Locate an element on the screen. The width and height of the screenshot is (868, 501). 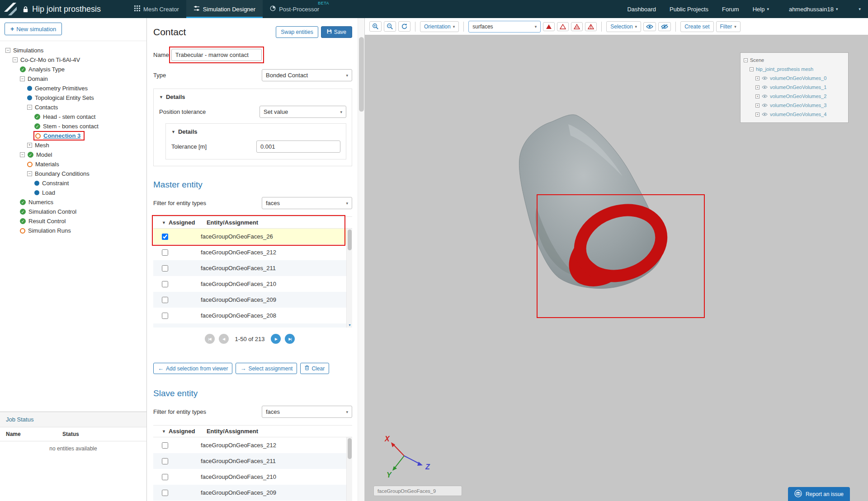
contact-name-input is located at coordinates (217, 55).